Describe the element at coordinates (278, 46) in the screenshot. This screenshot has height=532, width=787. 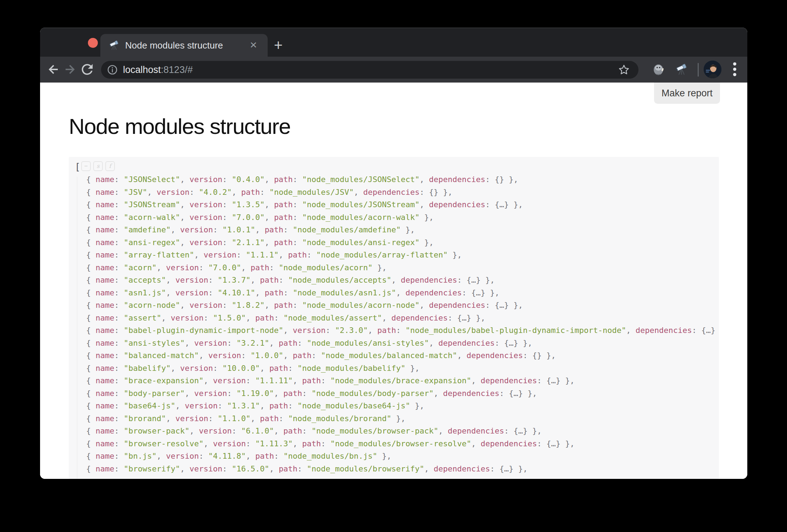
I see `new-tab-button: +` at that location.